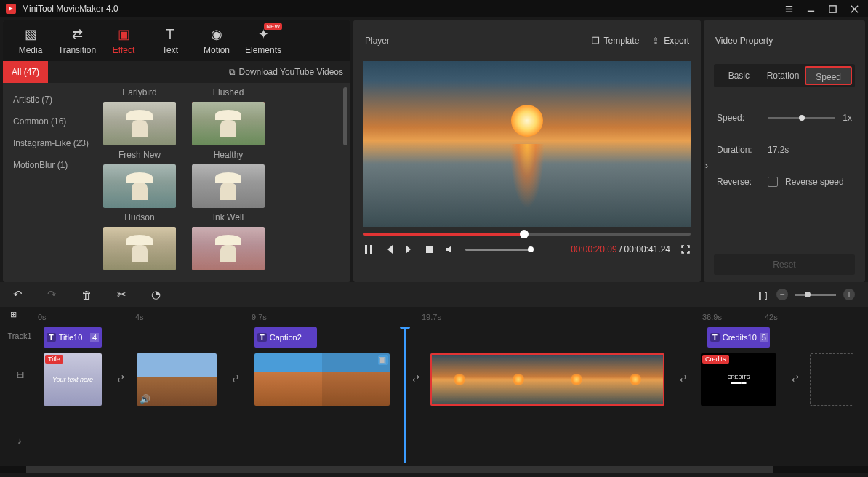 This screenshot has width=868, height=477. Describe the element at coordinates (398, 9) in the screenshot. I see `app-title: MiniTool MovieMaker 4.0` at that location.